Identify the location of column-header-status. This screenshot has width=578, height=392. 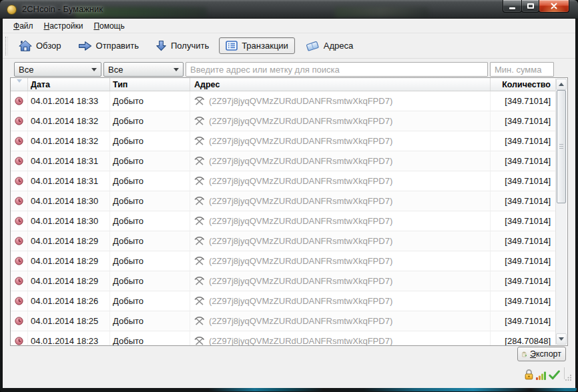
(19, 84).